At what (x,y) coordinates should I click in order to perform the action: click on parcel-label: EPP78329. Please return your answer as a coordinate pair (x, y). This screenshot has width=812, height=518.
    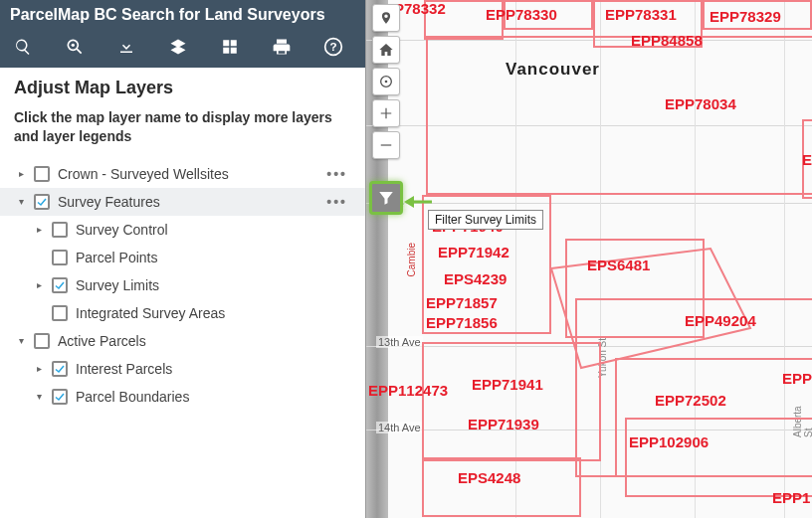
    Looking at the image, I should click on (745, 16).